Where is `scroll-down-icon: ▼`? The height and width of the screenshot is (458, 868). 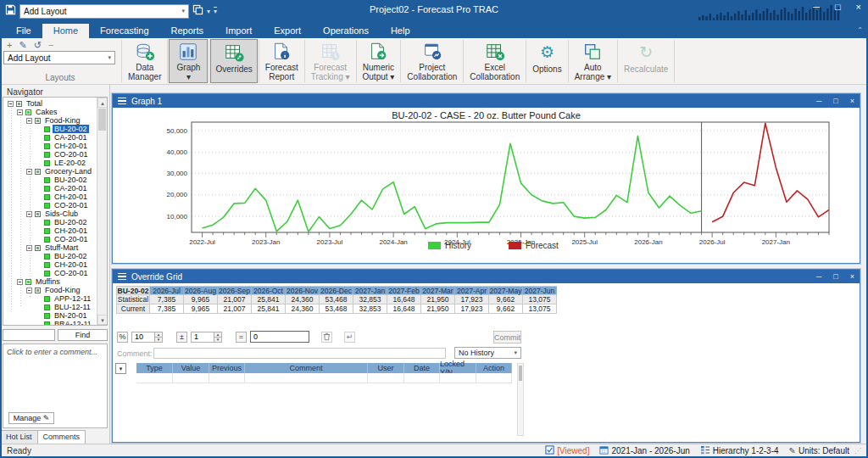 scroll-down-icon: ▼ is located at coordinates (103, 320).